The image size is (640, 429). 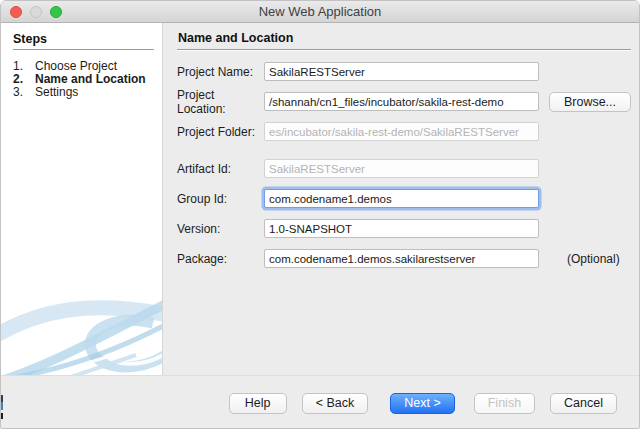 I want to click on next-button: Next >, so click(x=422, y=404).